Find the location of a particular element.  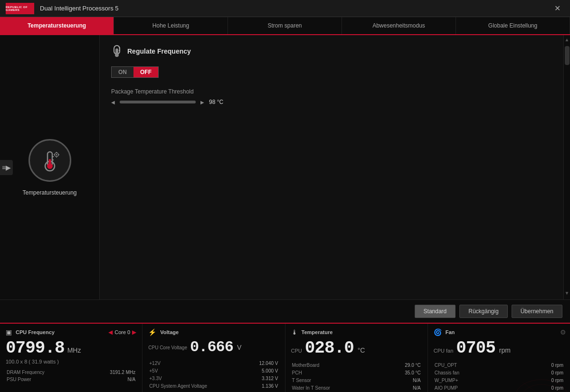

cpu-opt-label: CPU_OPT is located at coordinates (478, 365).